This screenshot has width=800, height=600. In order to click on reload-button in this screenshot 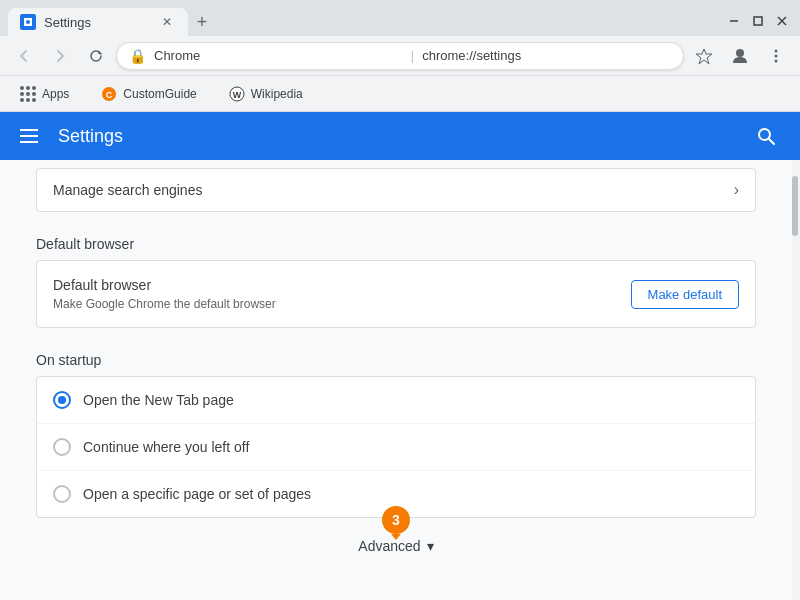, I will do `click(96, 56)`.